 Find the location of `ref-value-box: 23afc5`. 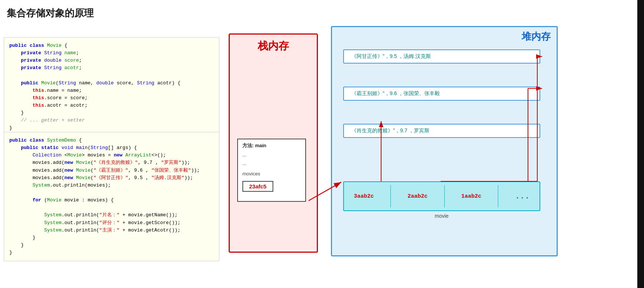

ref-value-box: 23afc5 is located at coordinates (258, 187).